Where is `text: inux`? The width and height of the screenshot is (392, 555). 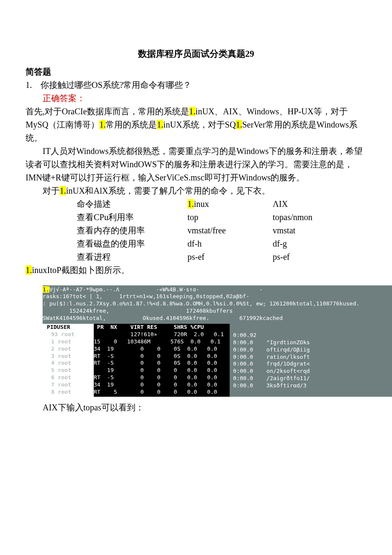
text: inux is located at coordinates (202, 204).